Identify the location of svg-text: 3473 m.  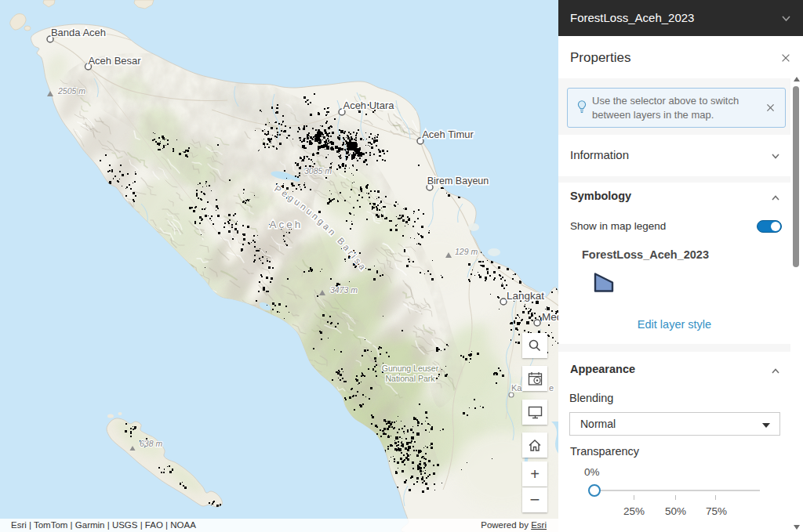
(343, 290).